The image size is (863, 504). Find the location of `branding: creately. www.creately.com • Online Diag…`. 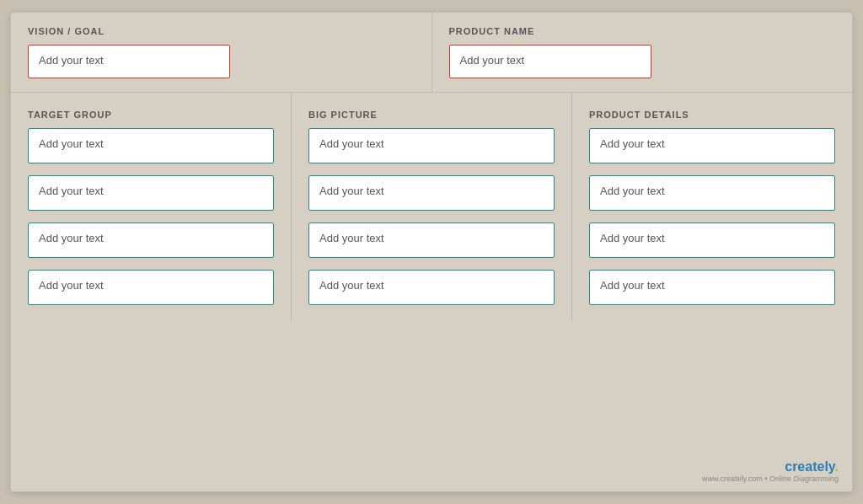

branding: creately. www.creately.com • Online Diag… is located at coordinates (770, 471).